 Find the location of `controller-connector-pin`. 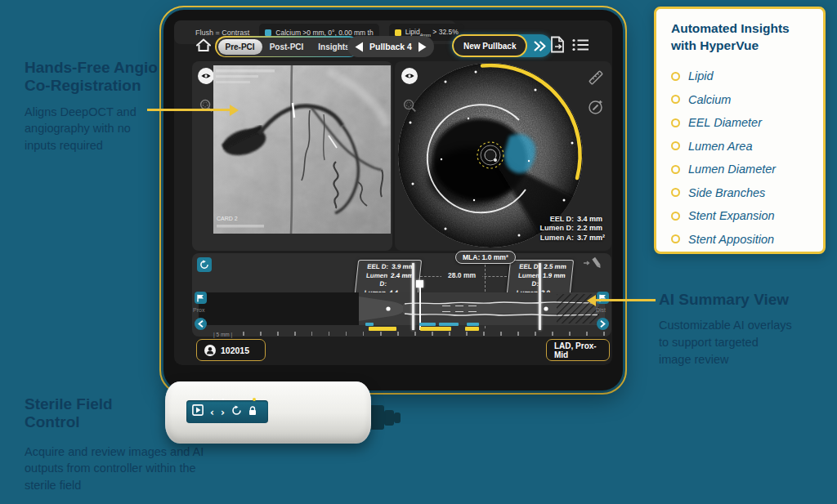

controller-connector-pin is located at coordinates (389, 418).